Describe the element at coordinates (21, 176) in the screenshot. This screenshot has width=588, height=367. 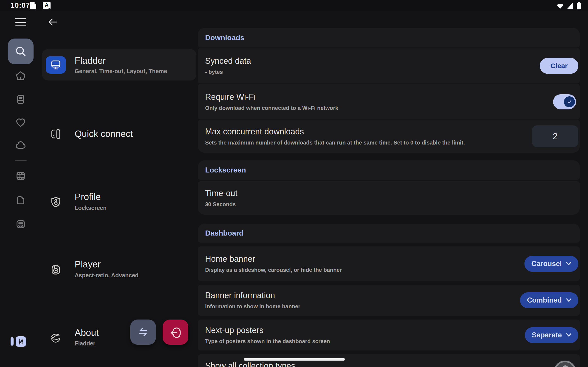
I see `media-film-icon` at that location.